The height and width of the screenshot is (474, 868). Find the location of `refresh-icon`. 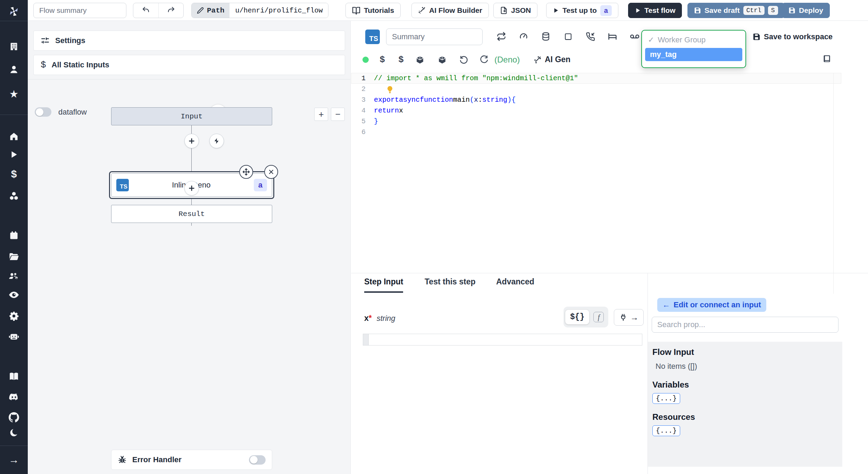

refresh-icon is located at coordinates (484, 60).